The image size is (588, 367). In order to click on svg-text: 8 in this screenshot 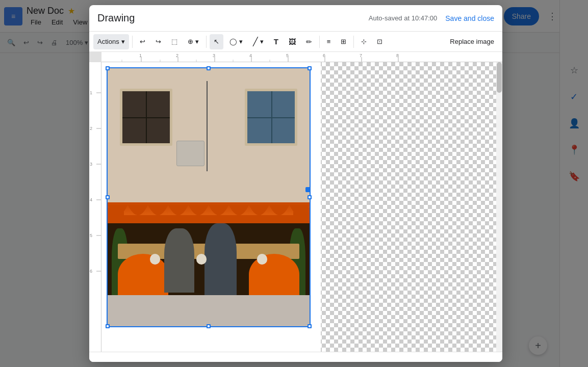, I will do `click(398, 56)`.